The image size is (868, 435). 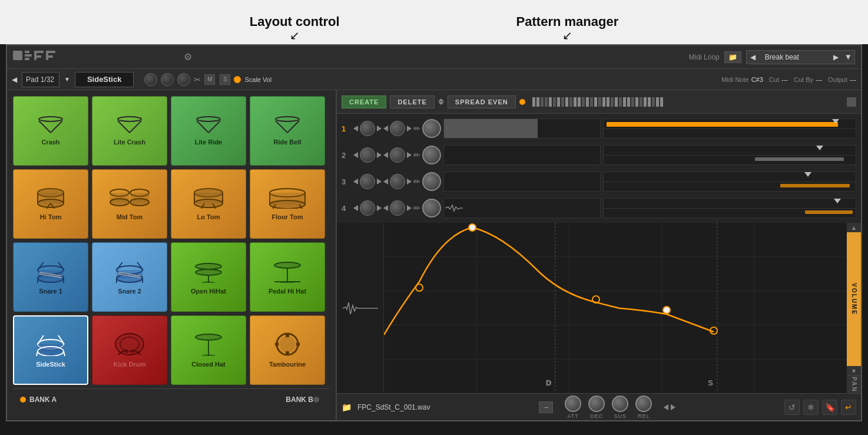 What do you see at coordinates (836, 57) in the screenshot?
I see `pattern-next-button: ▶` at bounding box center [836, 57].